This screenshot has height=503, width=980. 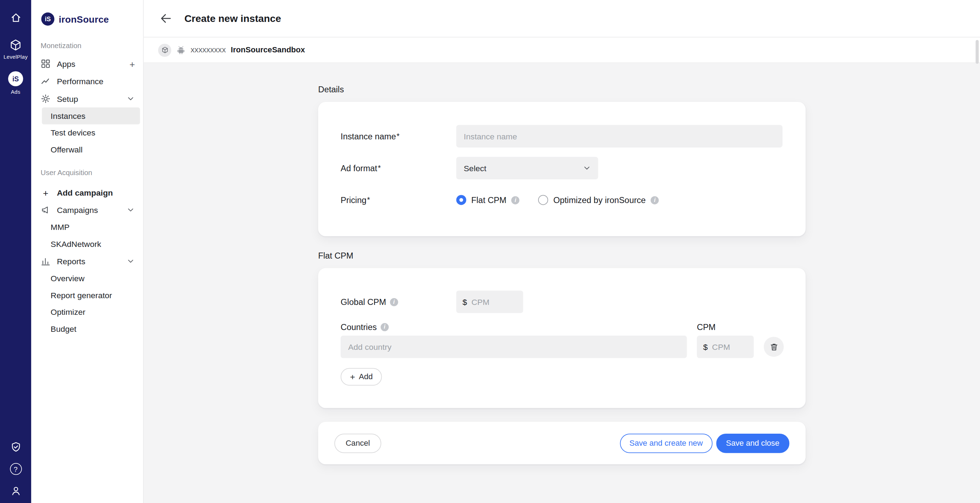 What do you see at coordinates (15, 78) in the screenshot?
I see `ironsource-badge-icon: iS` at bounding box center [15, 78].